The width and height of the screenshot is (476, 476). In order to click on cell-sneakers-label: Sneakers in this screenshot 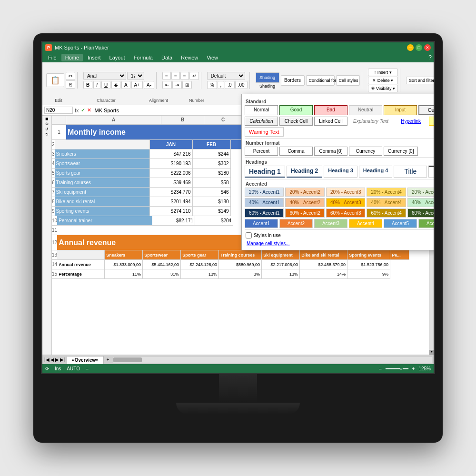, I will do `click(102, 154)`.